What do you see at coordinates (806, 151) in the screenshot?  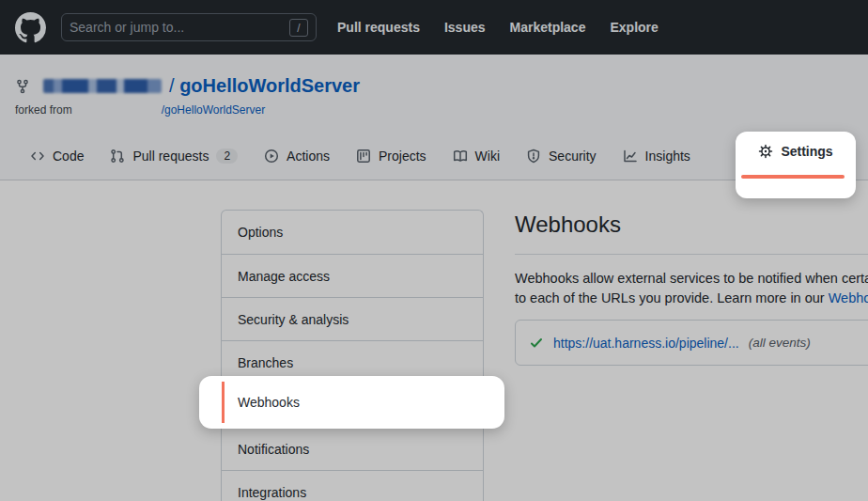 I see `tab-label: Settings` at bounding box center [806, 151].